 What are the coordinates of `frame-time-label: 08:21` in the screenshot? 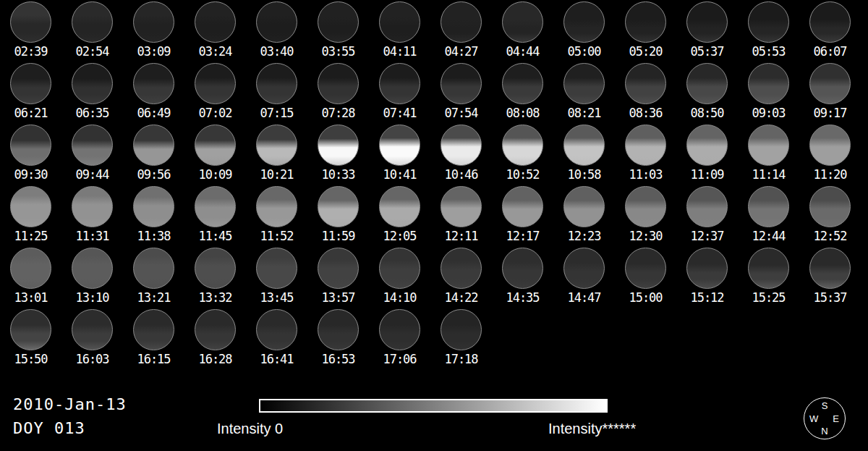 It's located at (584, 113).